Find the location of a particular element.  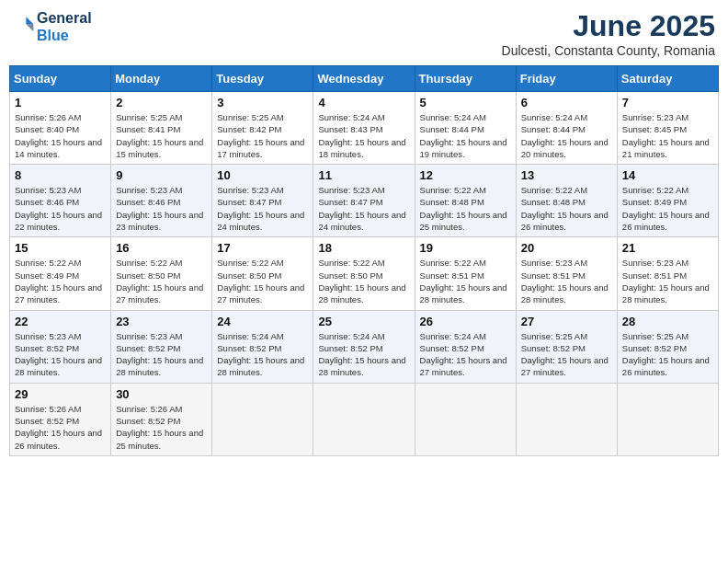

day-number: 1 is located at coordinates (61, 103).